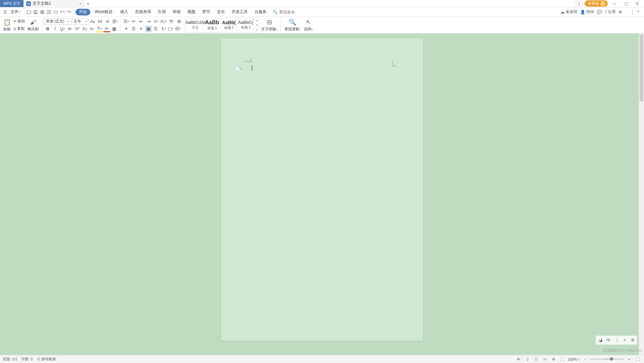 The width and height of the screenshot is (644, 363). What do you see at coordinates (195, 25) in the screenshot?
I see `style-normal: AaBbCcDd正文` at bounding box center [195, 25].